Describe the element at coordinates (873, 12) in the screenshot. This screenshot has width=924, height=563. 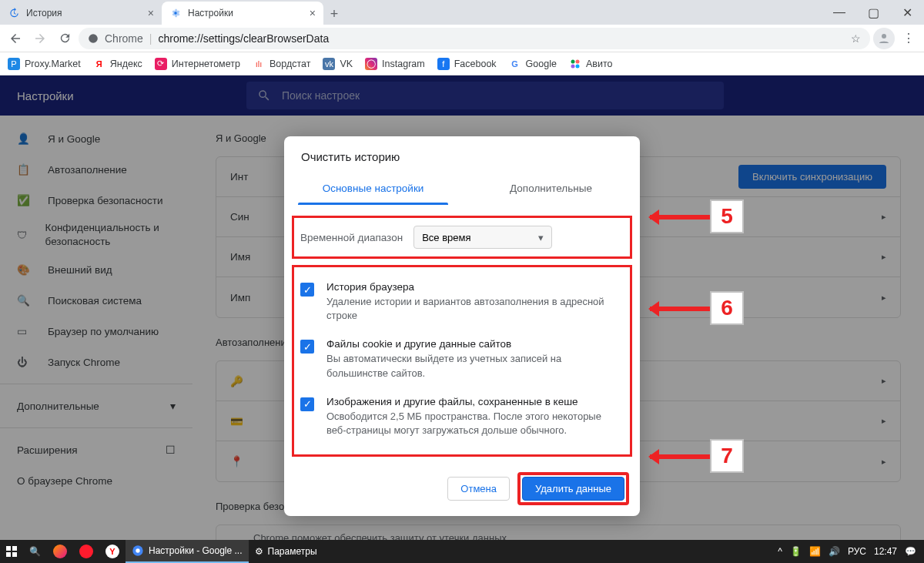
I see `window-controls: ― ▢ ✕` at that location.